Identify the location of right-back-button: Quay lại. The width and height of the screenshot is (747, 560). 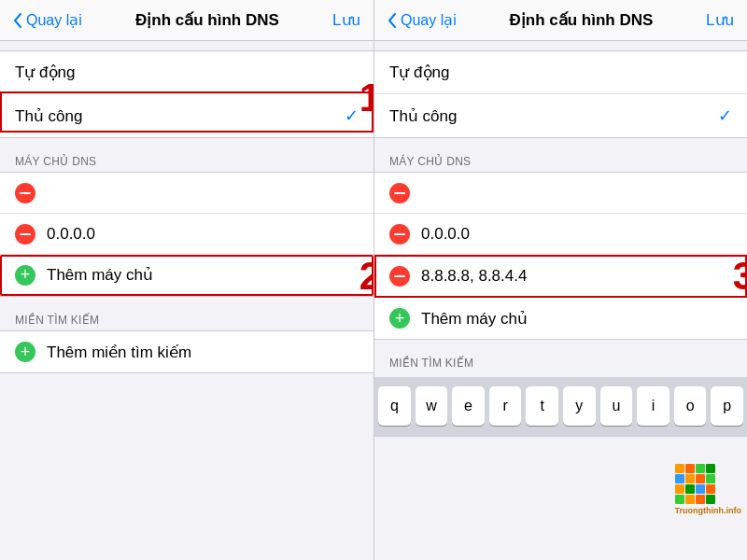
(422, 21).